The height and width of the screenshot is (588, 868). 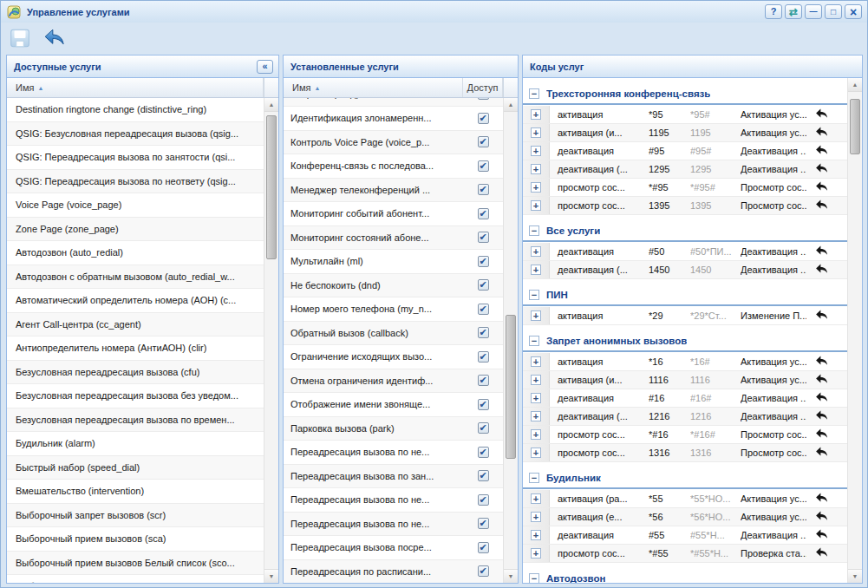 What do you see at coordinates (394, 102) in the screenshot?
I see `list-item: Запрет переадресованных вы...✔` at bounding box center [394, 102].